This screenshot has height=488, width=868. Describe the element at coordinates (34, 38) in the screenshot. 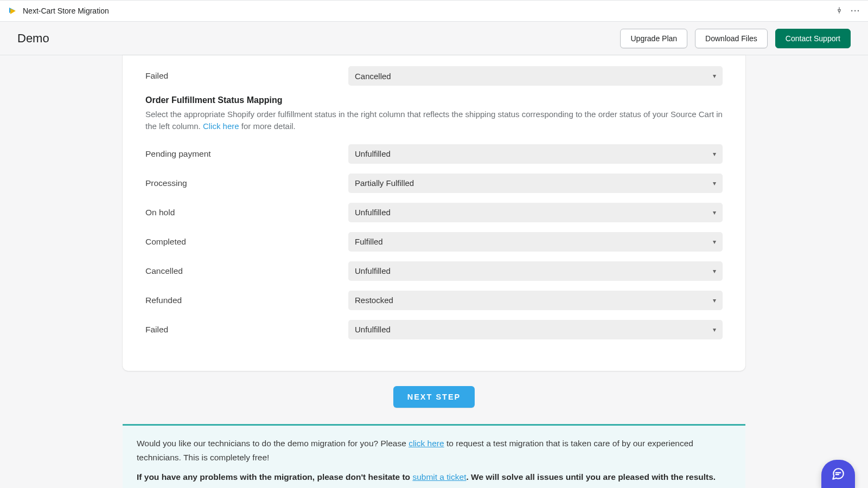

I see `page-title: Demo` at that location.